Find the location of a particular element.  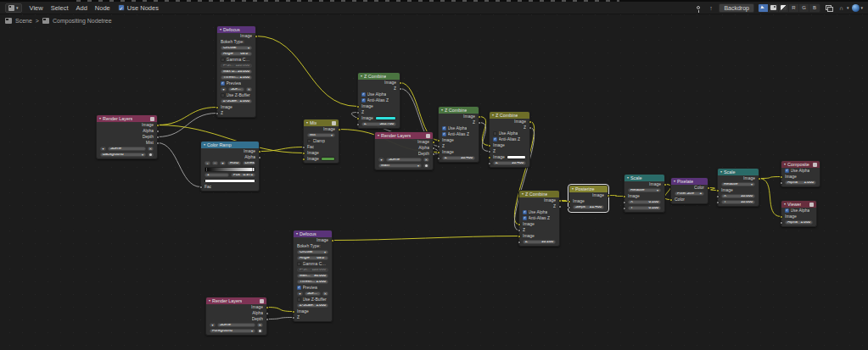

backdrop-image-icon is located at coordinates (774, 8).